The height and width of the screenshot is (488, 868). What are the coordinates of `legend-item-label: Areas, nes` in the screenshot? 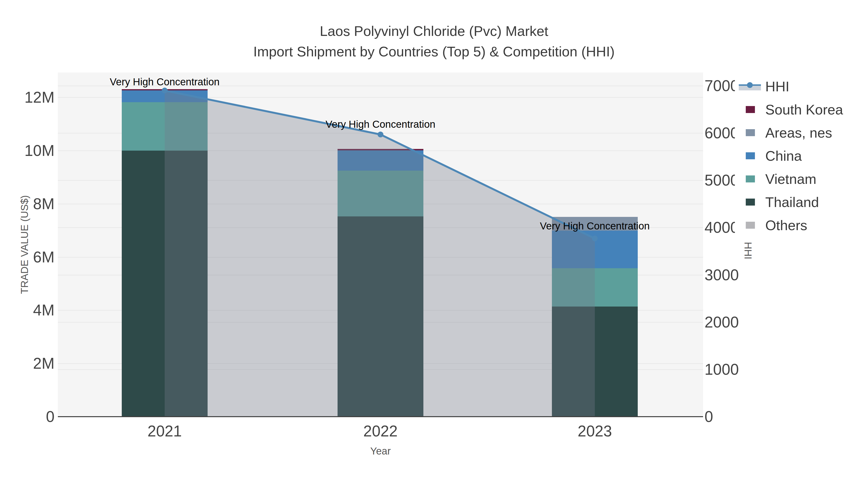 It's located at (799, 133).